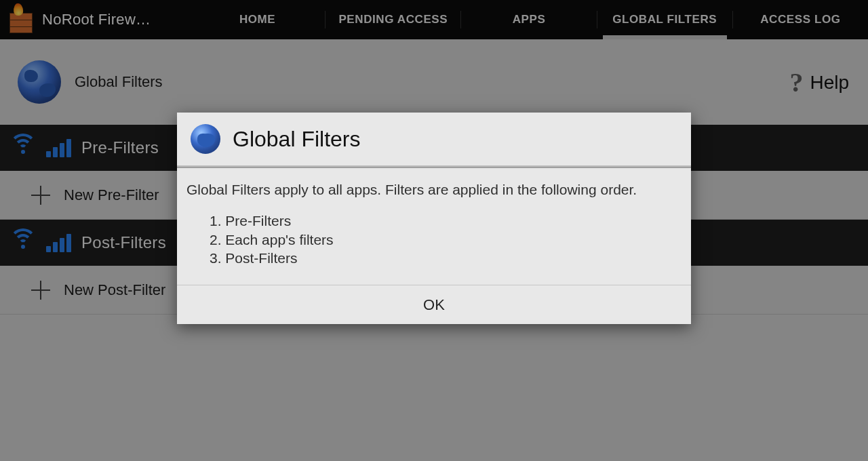 This screenshot has width=868, height=461. What do you see at coordinates (434, 305) in the screenshot?
I see `button-label: OK` at bounding box center [434, 305].